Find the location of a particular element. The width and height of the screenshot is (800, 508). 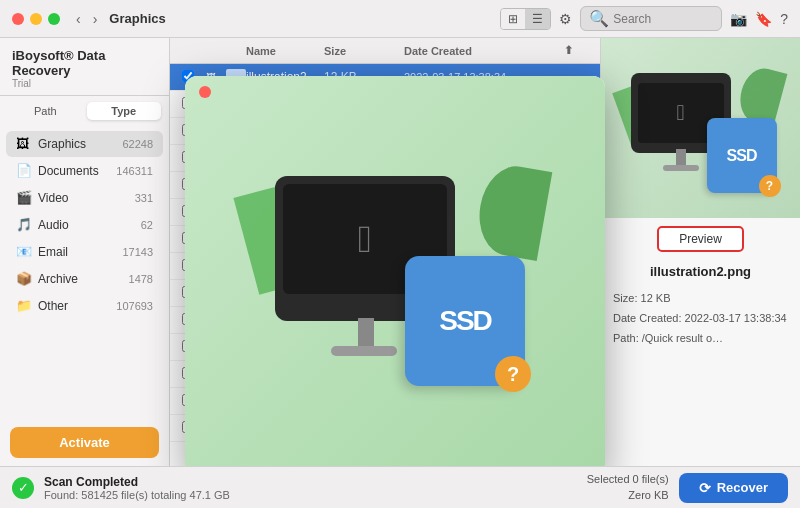

scan-status-text: Scan Completed is located at coordinates (137, 482).